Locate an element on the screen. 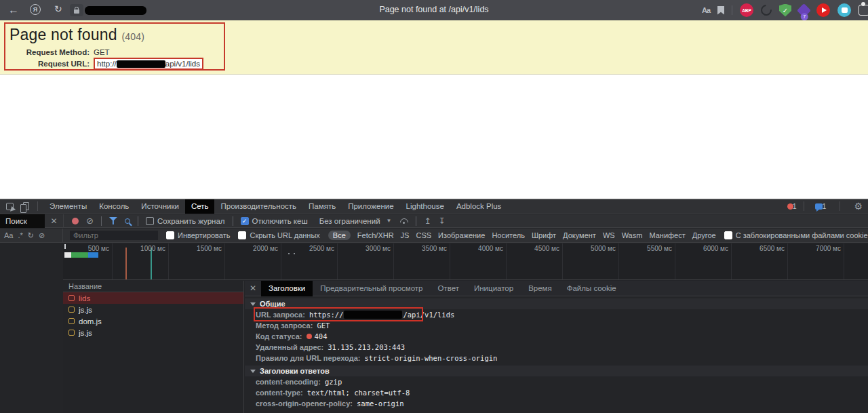 Image resolution: width=868 pixels, height=413 pixels. general-section-header: Общие is located at coordinates (556, 304).